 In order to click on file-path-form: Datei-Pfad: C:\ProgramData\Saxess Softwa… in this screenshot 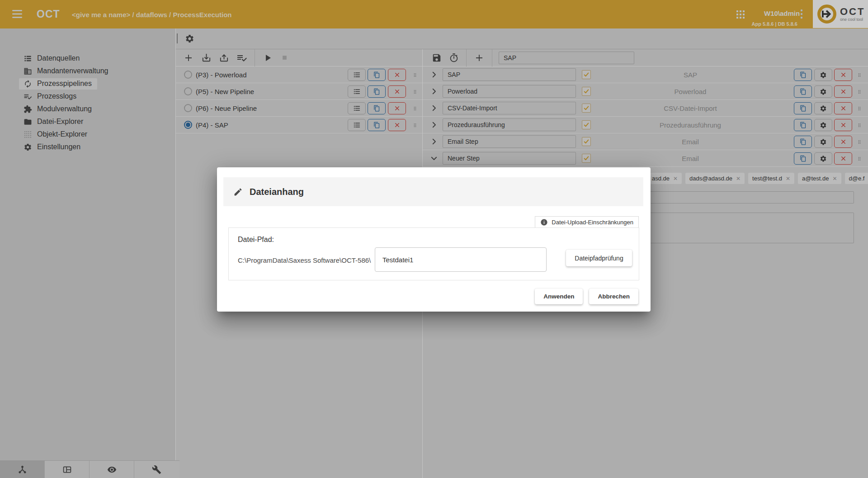, I will do `click(434, 254)`.